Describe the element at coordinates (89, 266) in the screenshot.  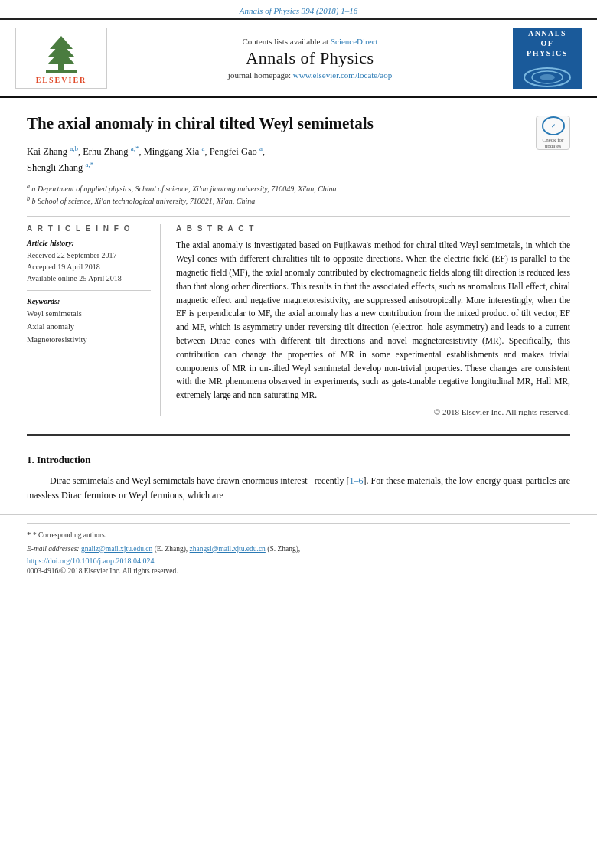
I see `accepted-date: Accepted 19 April 2018` at that location.